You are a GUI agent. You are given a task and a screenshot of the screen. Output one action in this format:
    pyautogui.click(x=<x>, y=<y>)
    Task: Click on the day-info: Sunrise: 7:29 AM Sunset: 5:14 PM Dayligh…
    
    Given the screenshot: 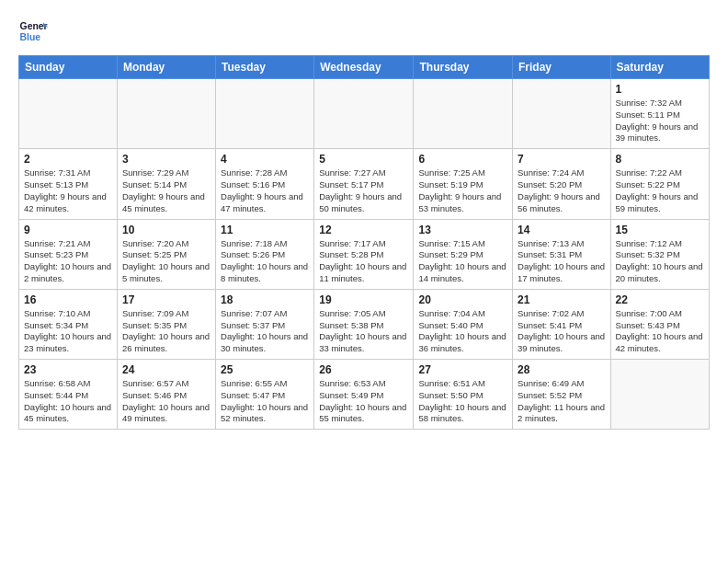 What is the action you would take?
    pyautogui.click(x=166, y=191)
    